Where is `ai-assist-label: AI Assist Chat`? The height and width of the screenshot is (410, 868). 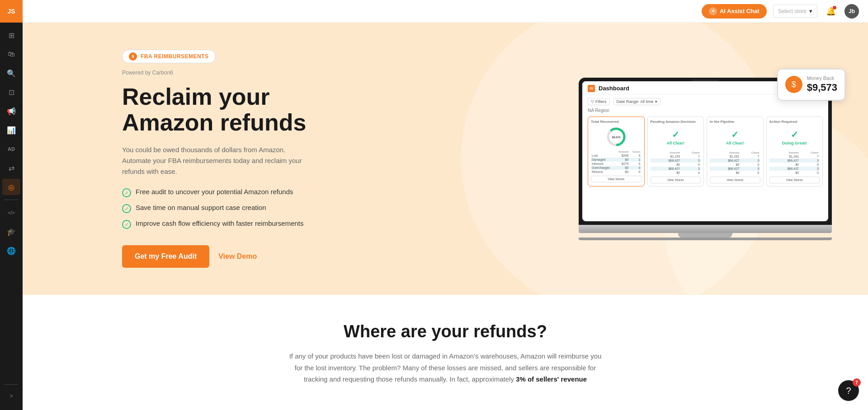
ai-assist-label: AI Assist Chat is located at coordinates (740, 11).